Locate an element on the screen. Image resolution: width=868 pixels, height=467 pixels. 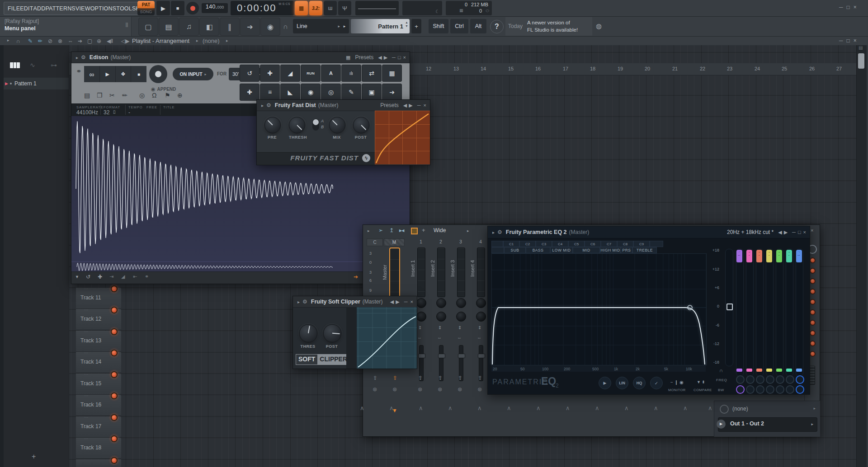
oscilloscope-panel is located at coordinates (377, 8).